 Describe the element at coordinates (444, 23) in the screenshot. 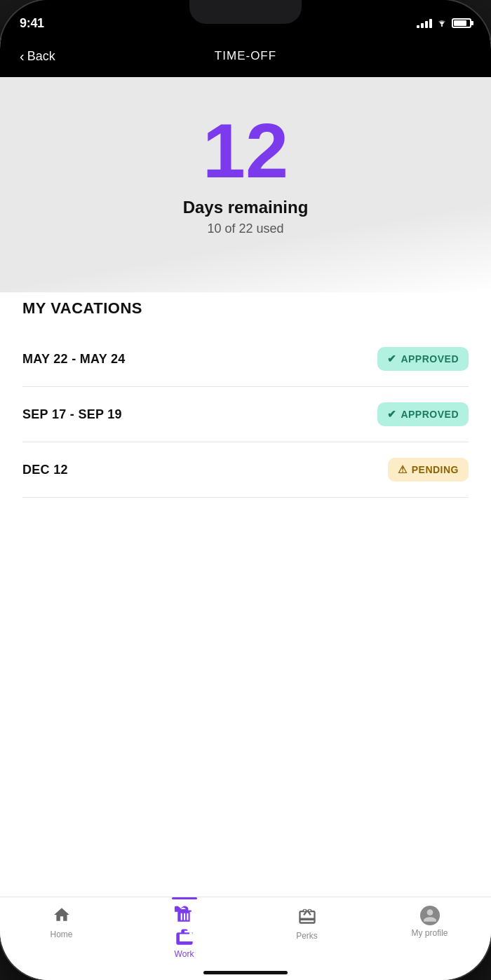

I see `status-icons` at that location.